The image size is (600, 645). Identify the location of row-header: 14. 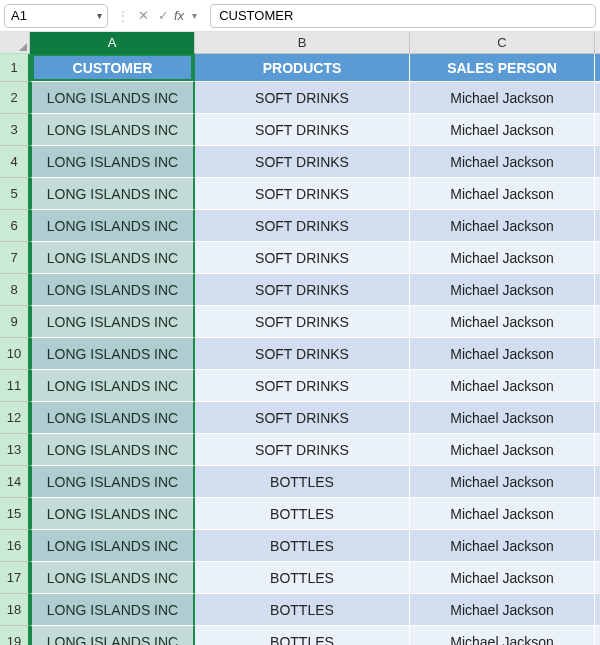
(15, 482).